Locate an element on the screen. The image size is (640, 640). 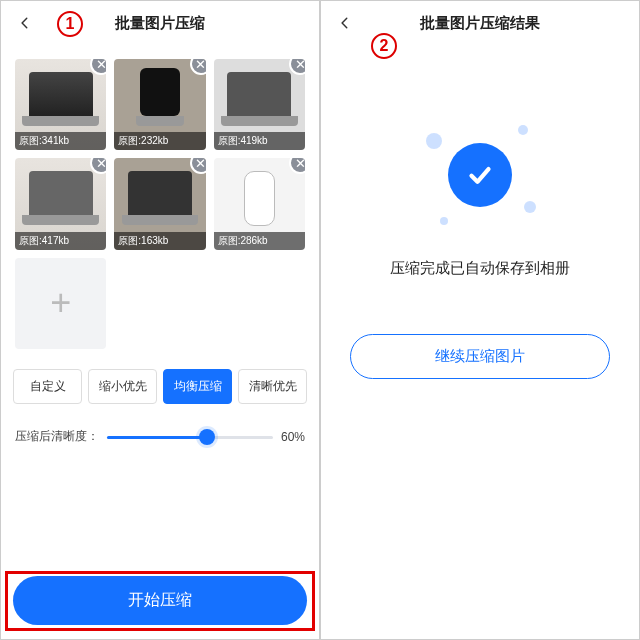
header: 批量图片压缩结果 is located at coordinates (480, 23).